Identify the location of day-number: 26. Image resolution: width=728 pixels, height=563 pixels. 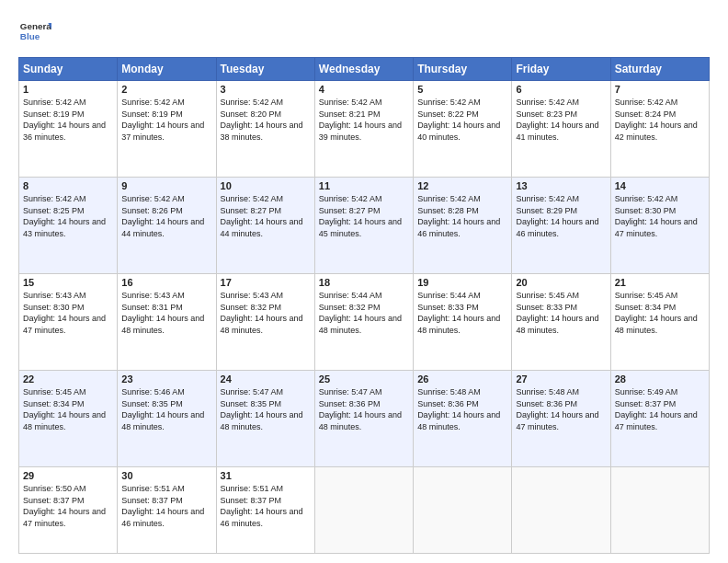
(462, 379).